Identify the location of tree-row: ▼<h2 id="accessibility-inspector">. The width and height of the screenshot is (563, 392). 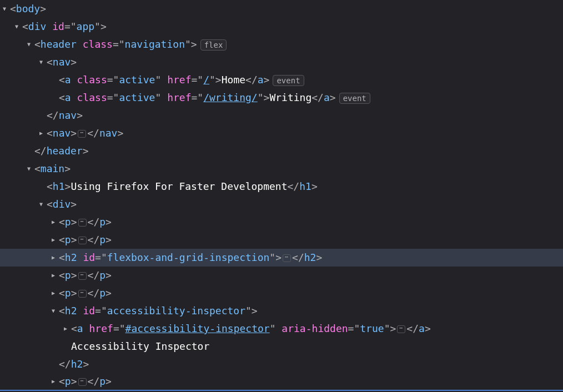
(282, 311).